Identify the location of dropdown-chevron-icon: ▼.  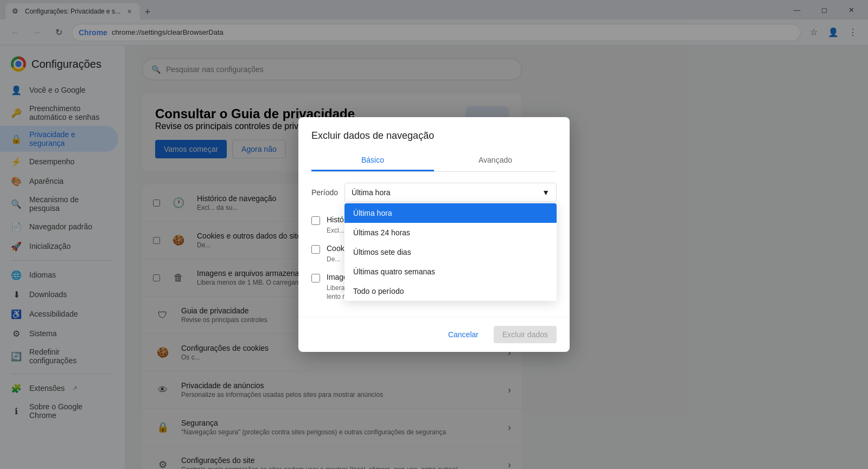
(546, 192).